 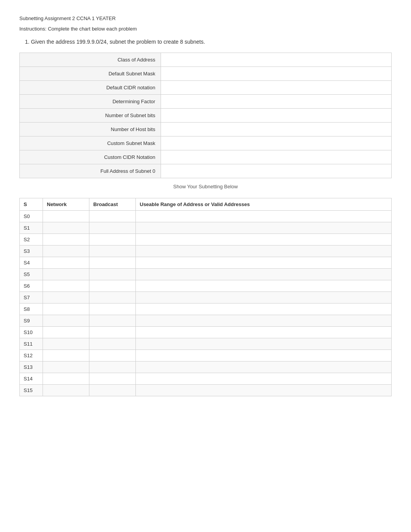 What do you see at coordinates (206, 74) in the screenshot?
I see `info-row: Default Subnet Mask` at bounding box center [206, 74].